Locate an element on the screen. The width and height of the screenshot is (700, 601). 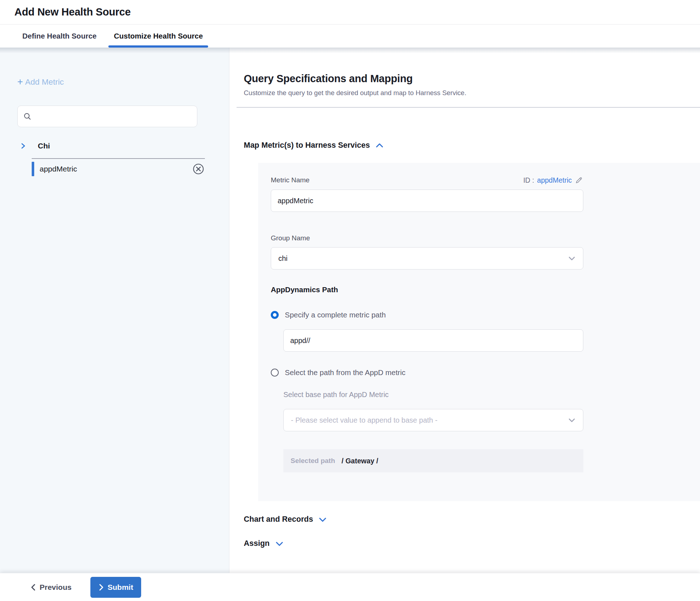
previous-button: Previous is located at coordinates (51, 587).